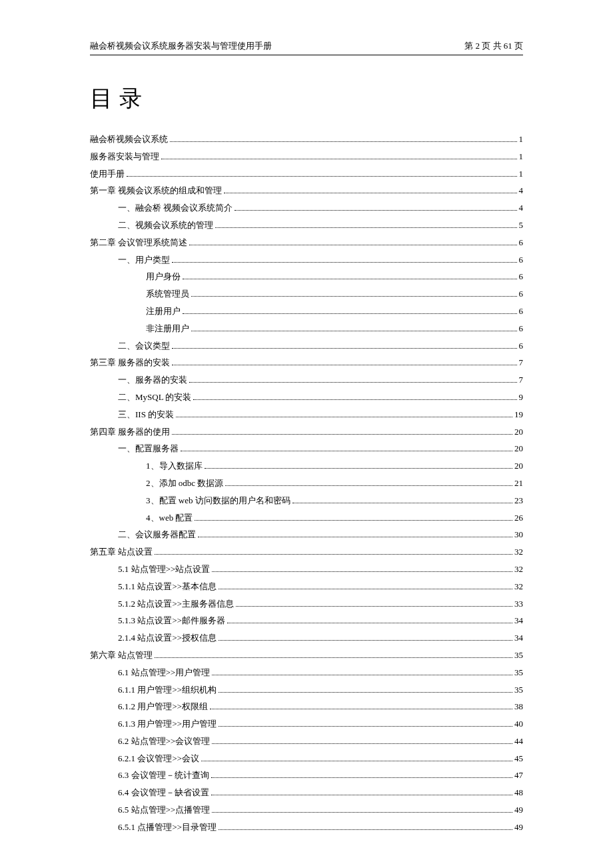  I want to click on toc-entry: 二、MySQL 的安装9, so click(306, 397).